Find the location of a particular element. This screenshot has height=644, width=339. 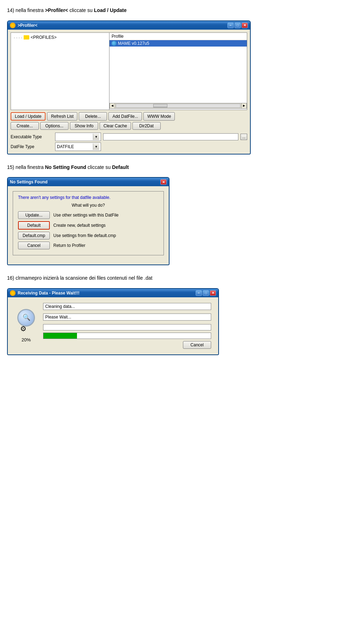

delete-button: Delete... is located at coordinates (93, 116).